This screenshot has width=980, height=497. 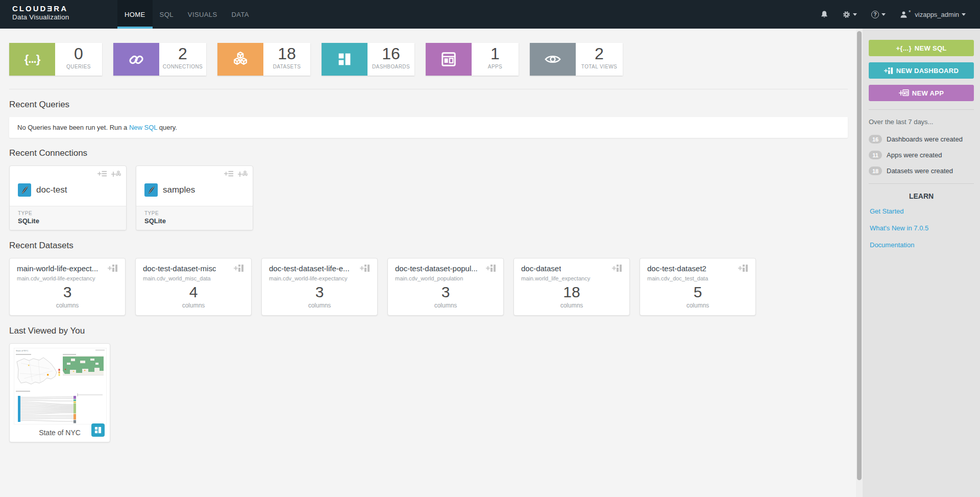 I want to click on gear-icon, so click(x=846, y=14).